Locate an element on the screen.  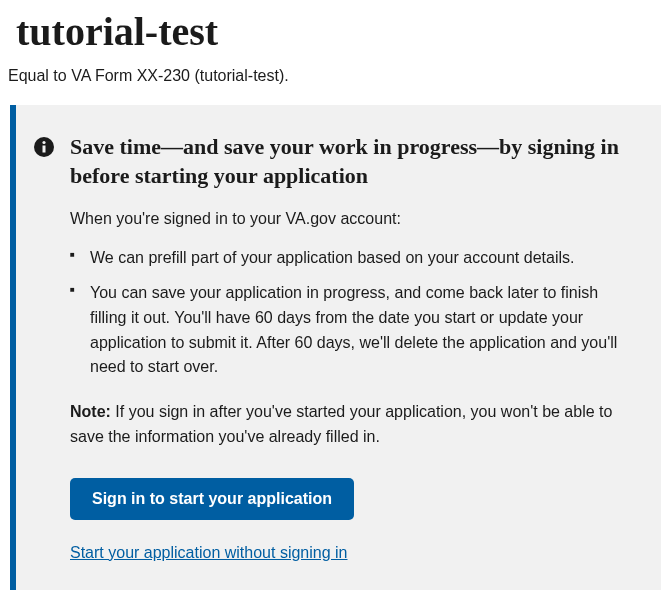
note-body: If you sign in after you've started your… is located at coordinates (341, 424).